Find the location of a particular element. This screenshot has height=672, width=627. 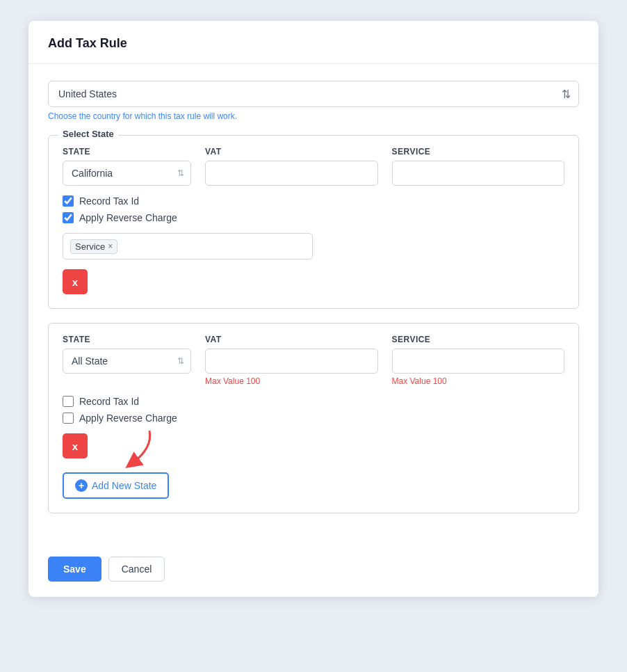

section2-service-label: SERVICE is located at coordinates (478, 339).